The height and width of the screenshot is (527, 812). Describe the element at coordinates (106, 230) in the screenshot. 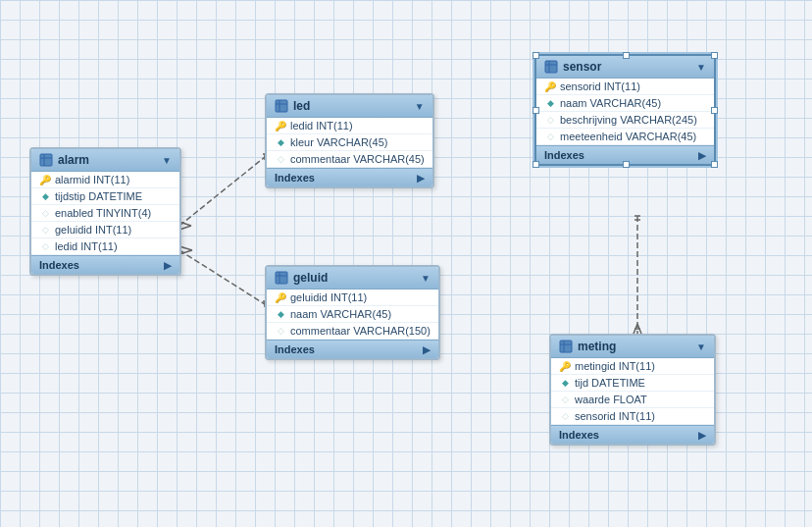

I see `alarm-field-geluidid: ◇ geluidid INT(11)` at that location.